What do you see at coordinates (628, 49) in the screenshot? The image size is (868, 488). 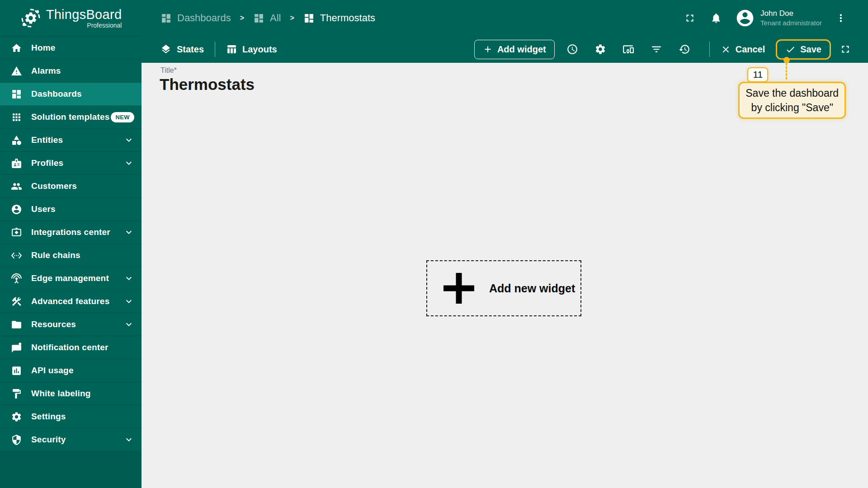 I see `entity-aliases-button` at bounding box center [628, 49].